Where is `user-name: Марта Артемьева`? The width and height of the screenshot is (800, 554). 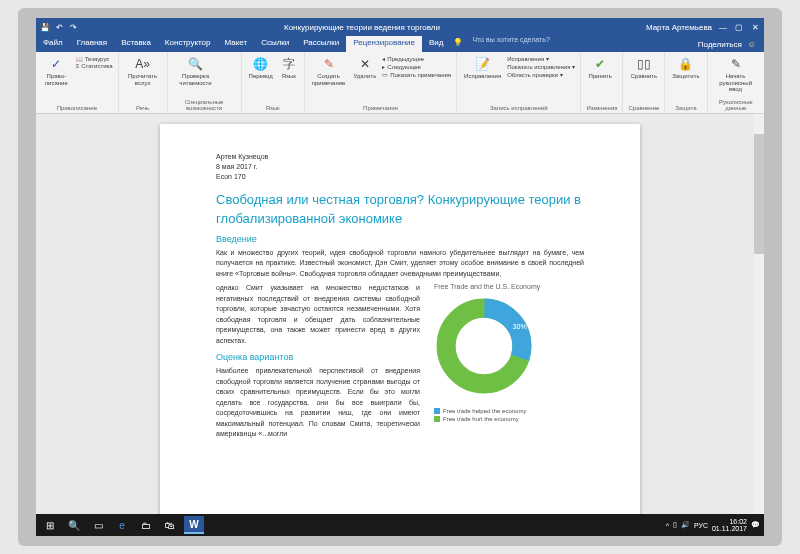 user-name: Марта Артемьева is located at coordinates (679, 28).